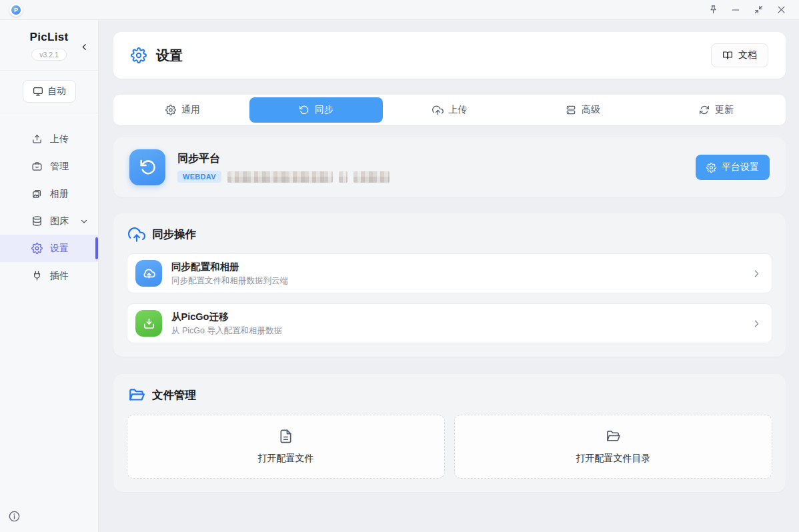 This screenshot has width=799, height=532. I want to click on sidebar-divider, so click(49, 113).